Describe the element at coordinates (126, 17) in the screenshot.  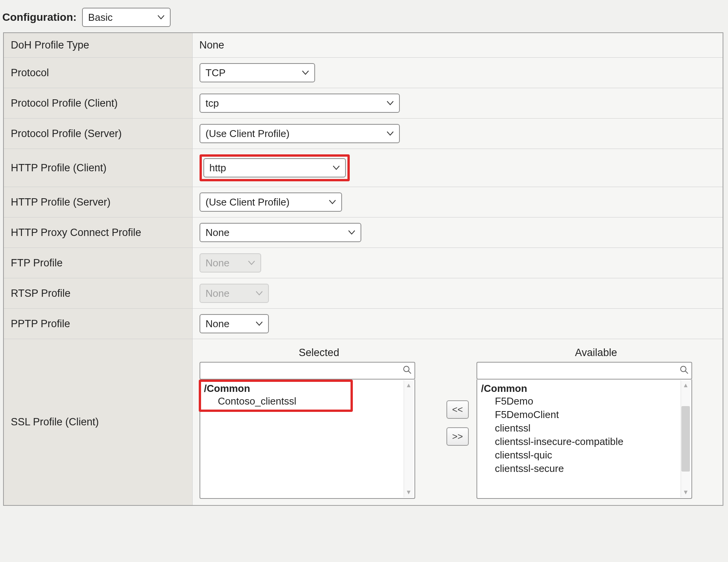
I see `configuration-select: Basic` at that location.